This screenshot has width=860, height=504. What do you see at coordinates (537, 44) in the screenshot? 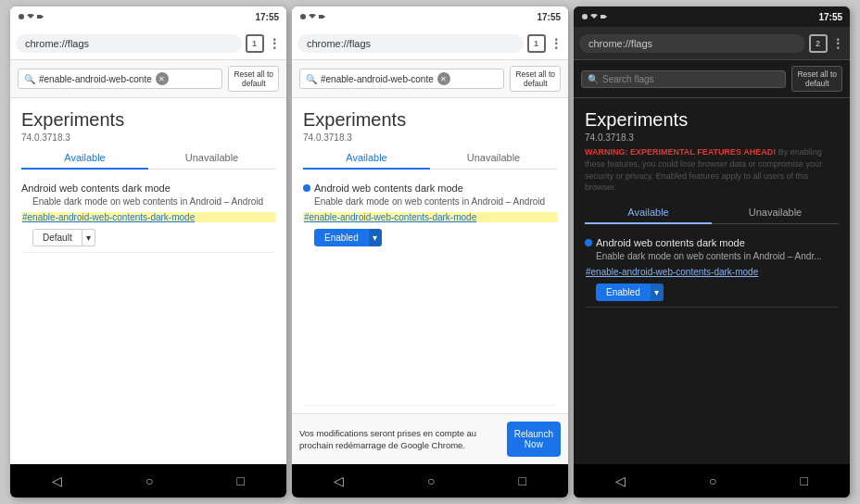
I see `tab-count-2: 1` at bounding box center [537, 44].